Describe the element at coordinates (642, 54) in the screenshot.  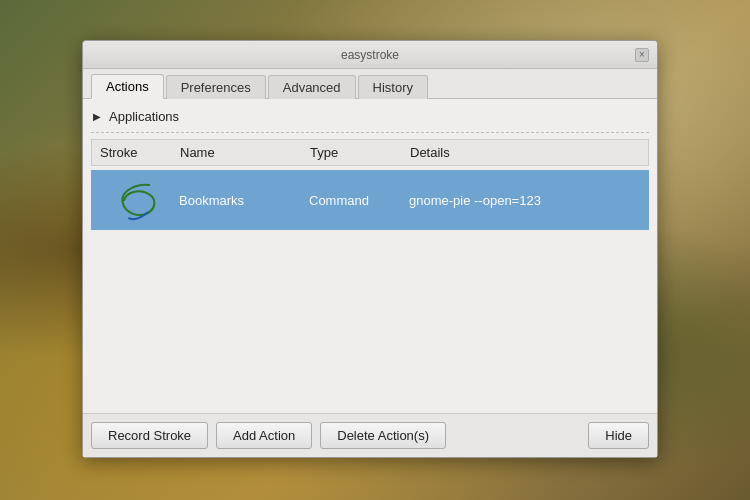
I see `close-icon: ×` at that location.